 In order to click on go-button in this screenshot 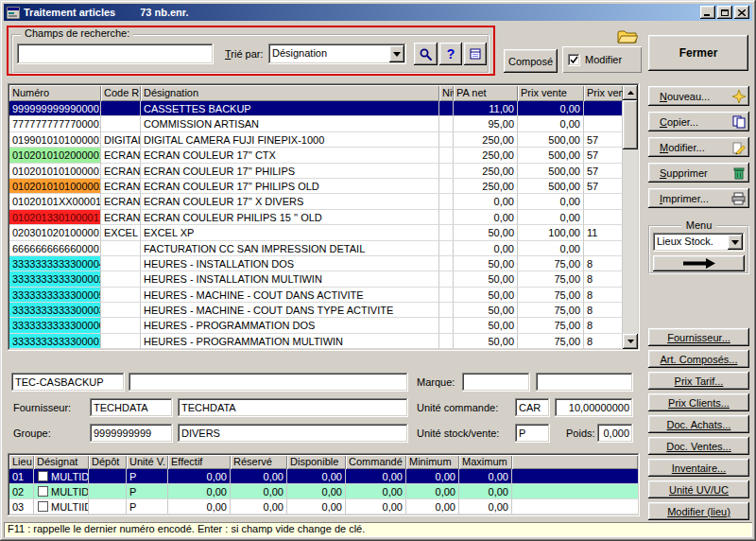, I will do `click(699, 263)`.